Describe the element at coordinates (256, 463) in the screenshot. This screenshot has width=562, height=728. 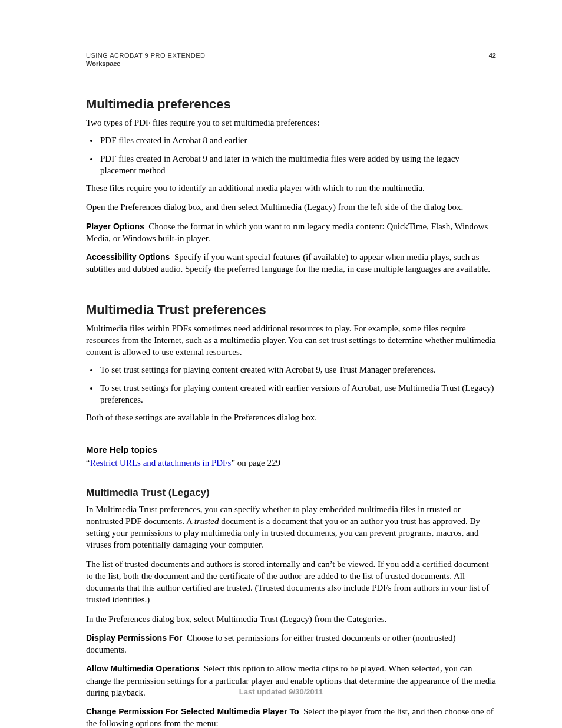
I see `link-tail: ” on page 229` at that location.